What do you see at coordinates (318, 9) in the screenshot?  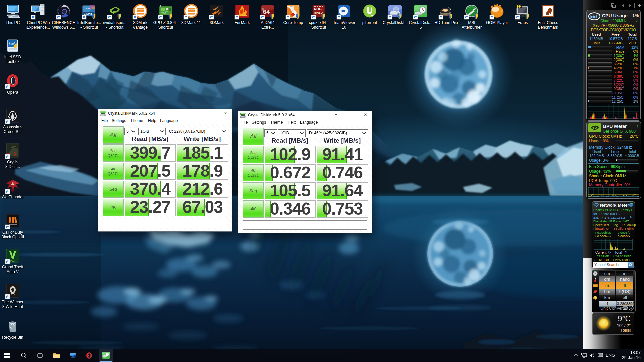 I see `svg-text: ROG` at bounding box center [318, 9].